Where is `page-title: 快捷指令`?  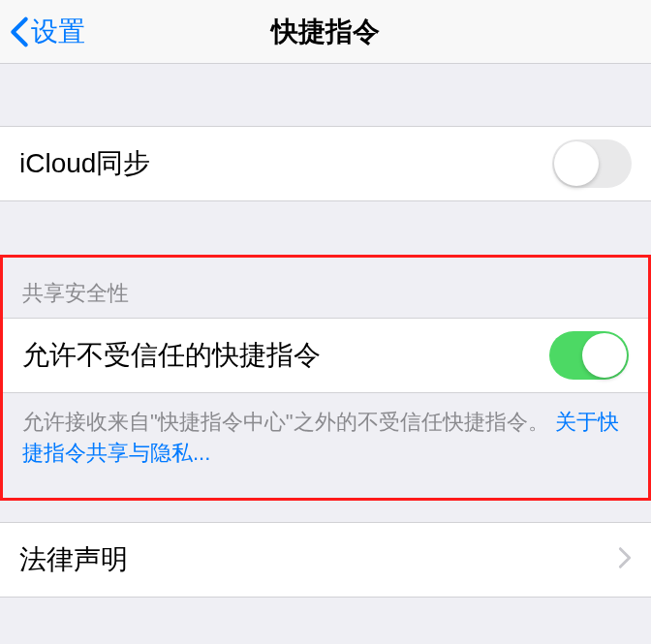 page-title: 快捷指令 is located at coordinates (326, 32).